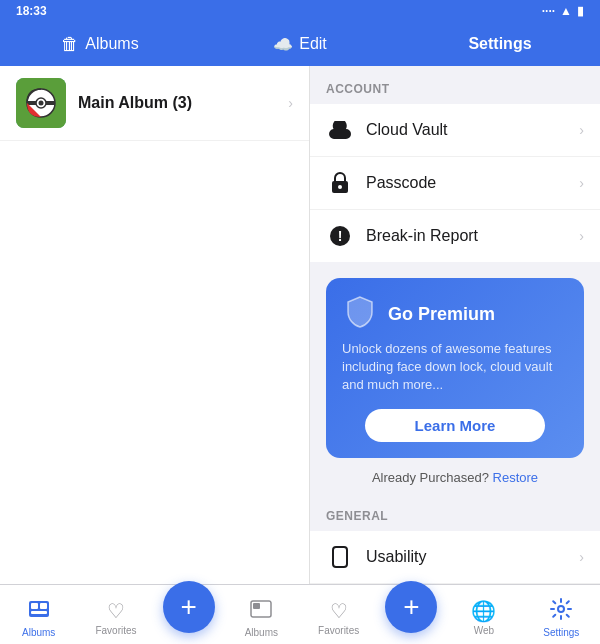  Describe the element at coordinates (340, 130) in the screenshot. I see `cloud-vault-icon` at that location.